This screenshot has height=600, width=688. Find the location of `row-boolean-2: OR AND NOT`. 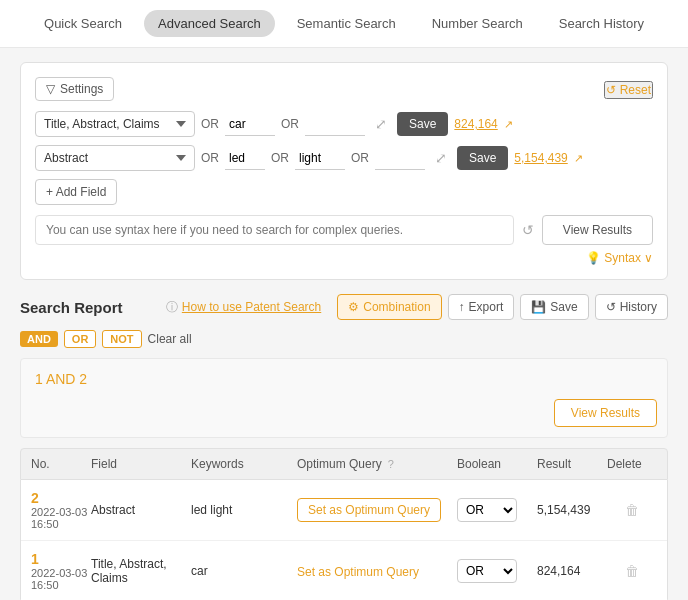

row-boolean-2: OR AND NOT is located at coordinates (497, 510).